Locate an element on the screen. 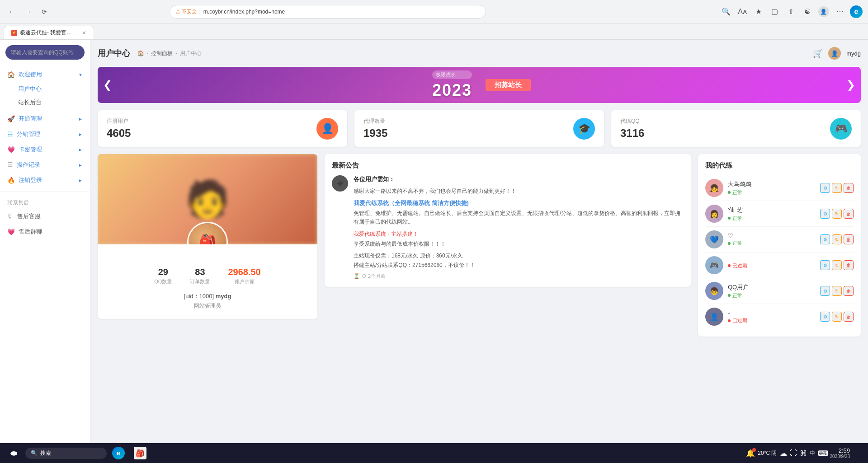 This screenshot has width=868, height=463. active-tab: ⚡ 极速云代挂- 我爱官网 - 我 ✕ is located at coordinates (49, 33).